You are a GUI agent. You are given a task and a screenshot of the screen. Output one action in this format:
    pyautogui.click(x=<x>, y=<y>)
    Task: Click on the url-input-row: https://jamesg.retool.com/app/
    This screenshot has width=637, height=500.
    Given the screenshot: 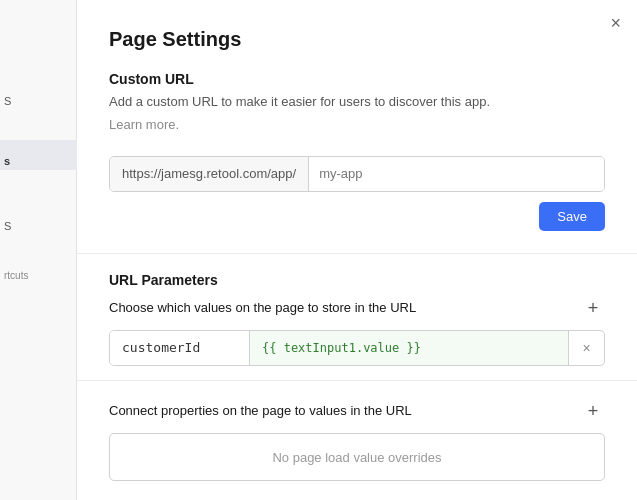 What is the action you would take?
    pyautogui.click(x=357, y=174)
    